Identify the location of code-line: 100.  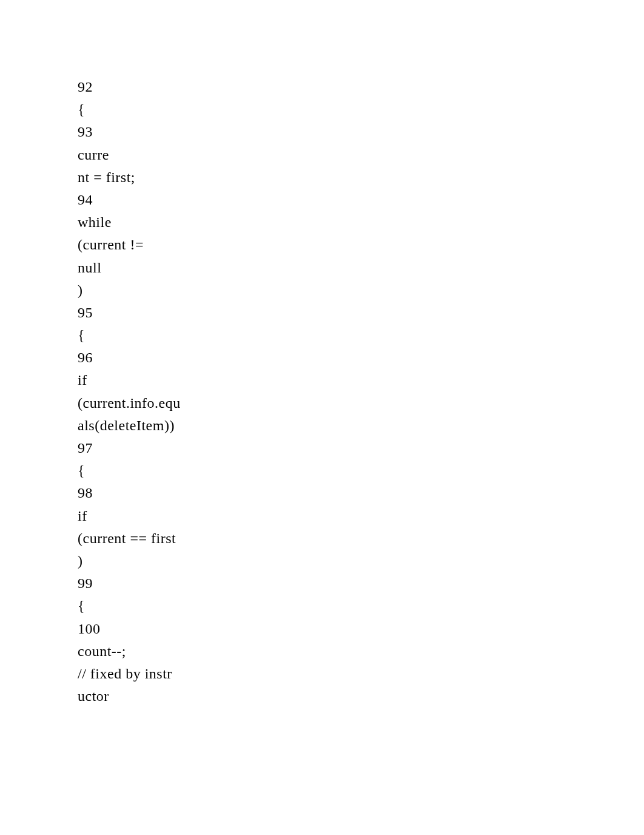
(361, 629).